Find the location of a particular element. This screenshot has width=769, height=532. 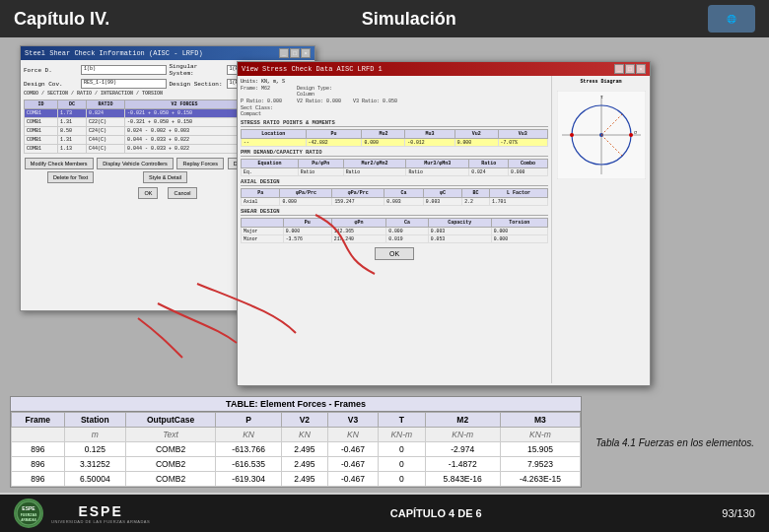

design-cov-input: RES_1-1(99) is located at coordinates (124, 84).